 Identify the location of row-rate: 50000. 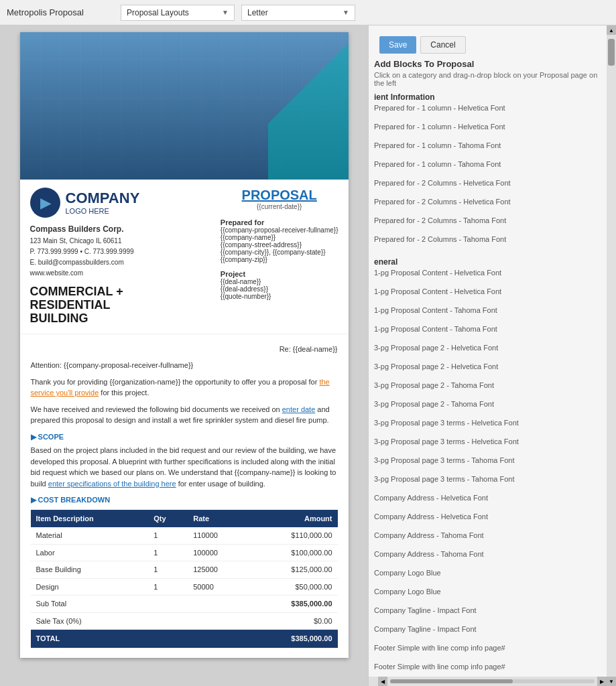
(219, 587).